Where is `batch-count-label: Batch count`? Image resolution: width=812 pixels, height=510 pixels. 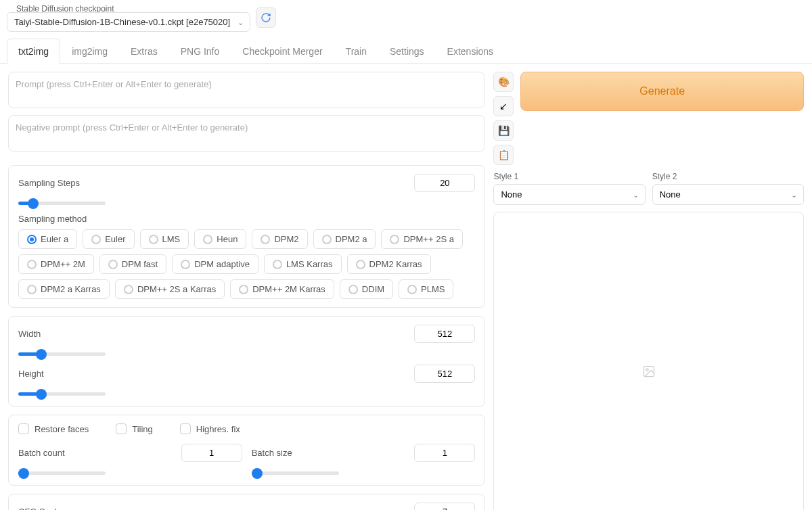
batch-count-label: Batch count is located at coordinates (42, 453).